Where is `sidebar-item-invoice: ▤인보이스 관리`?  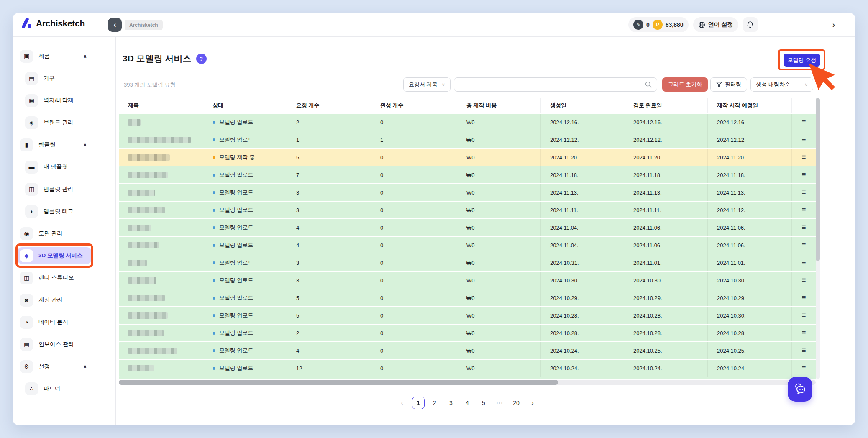 sidebar-item-invoice: ▤인보이스 관리 is located at coordinates (54, 344).